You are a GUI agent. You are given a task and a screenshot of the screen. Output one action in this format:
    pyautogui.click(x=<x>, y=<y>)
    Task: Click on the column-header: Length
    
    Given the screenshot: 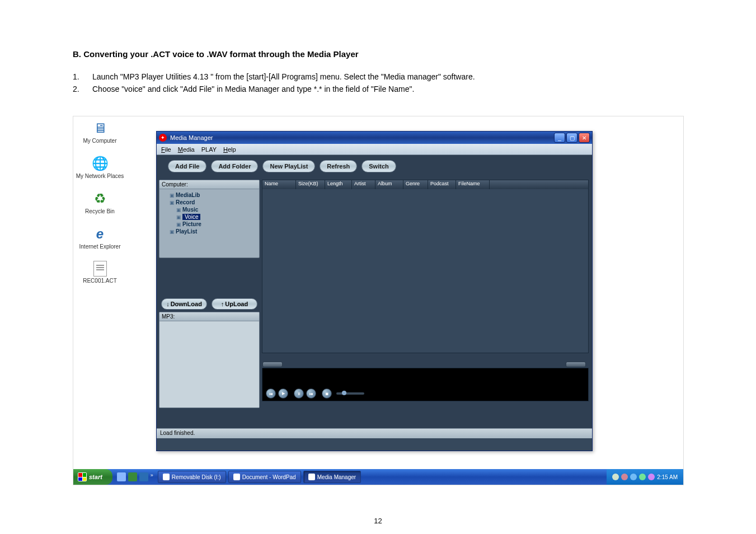 What is the action you would take?
    pyautogui.click(x=339, y=185)
    